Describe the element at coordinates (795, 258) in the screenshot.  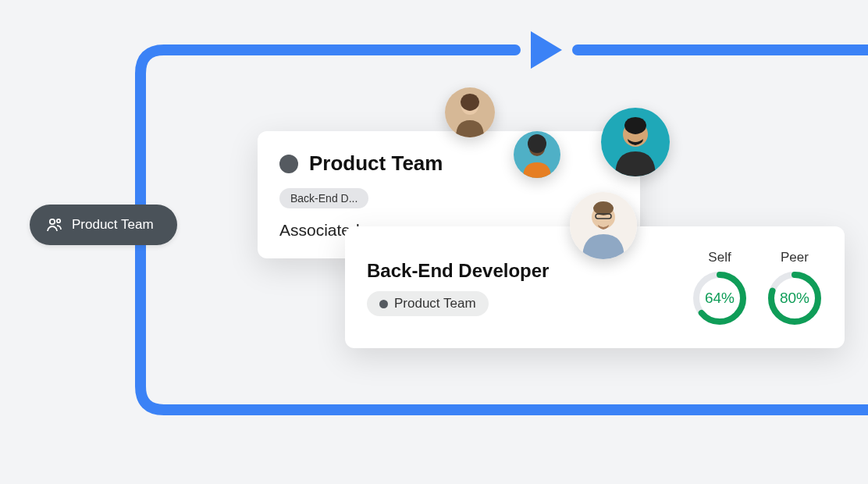
I see `metric-peer-label: Peer` at that location.